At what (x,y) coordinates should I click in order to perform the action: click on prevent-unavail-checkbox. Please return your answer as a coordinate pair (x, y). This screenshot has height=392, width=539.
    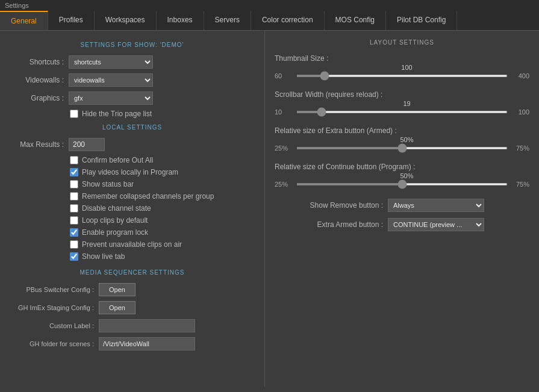
    Looking at the image, I should click on (74, 244).